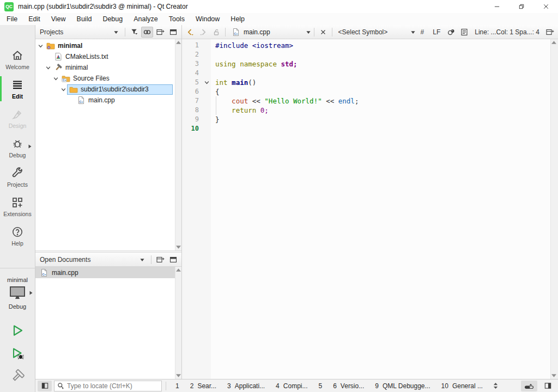 The width and height of the screenshot is (558, 392). I want to click on symbol-selector: <Select Symbol>, so click(375, 32).